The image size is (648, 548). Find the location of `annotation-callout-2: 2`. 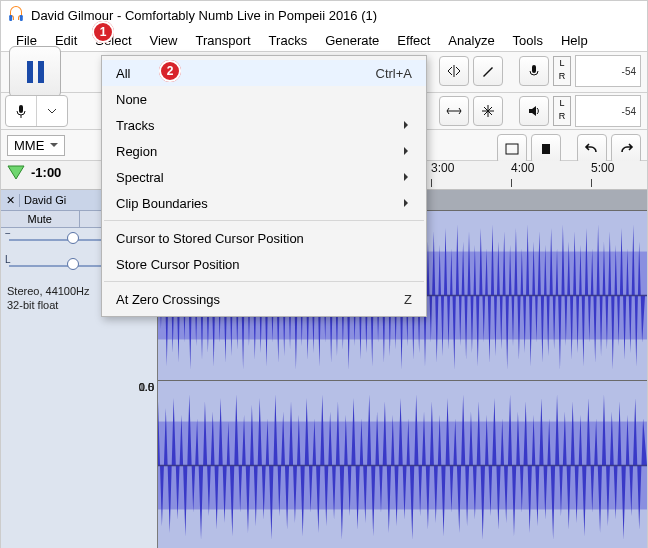

annotation-callout-2: 2 is located at coordinates (170, 71).